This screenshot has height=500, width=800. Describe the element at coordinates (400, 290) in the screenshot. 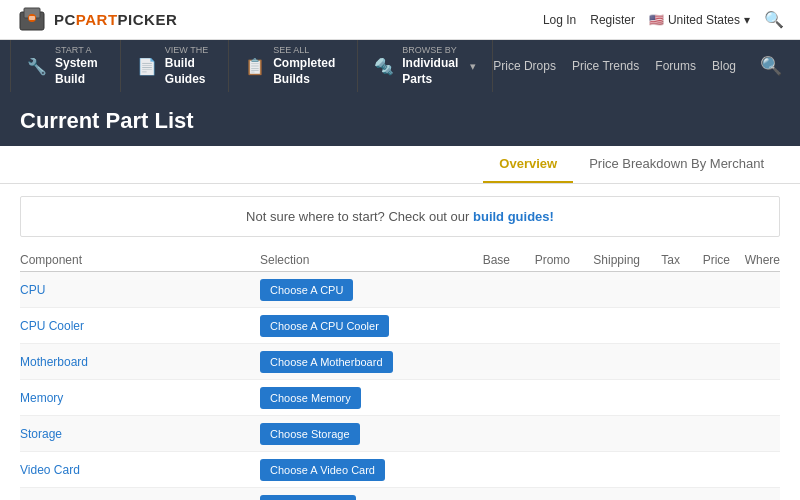

I see `table-row: CPU Choose A CPU` at that location.